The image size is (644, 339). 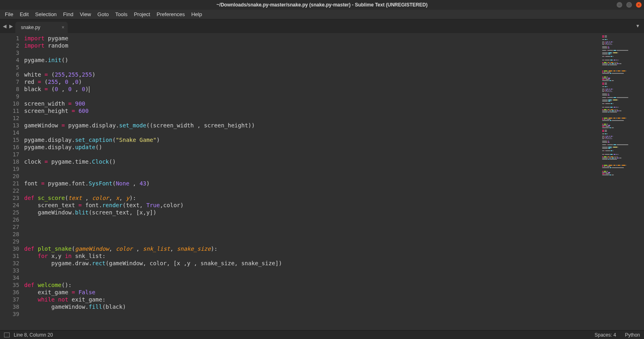 What do you see at coordinates (622, 181) in the screenshot?
I see `minimap` at bounding box center [622, 181].